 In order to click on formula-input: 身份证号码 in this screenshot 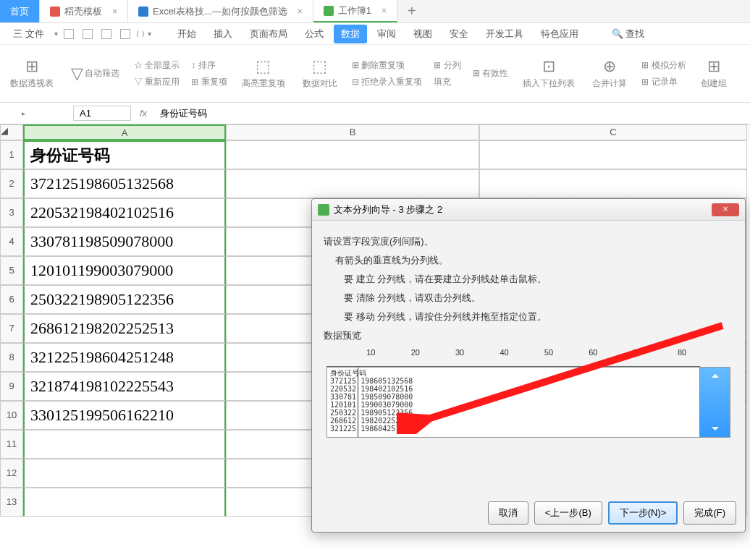, I will do `click(184, 114)`.